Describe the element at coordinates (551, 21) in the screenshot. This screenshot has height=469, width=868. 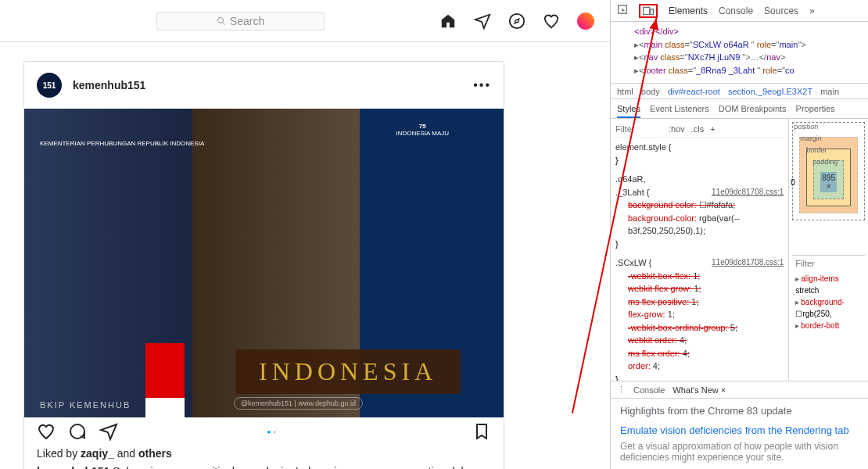
I see `activity-icon` at that location.